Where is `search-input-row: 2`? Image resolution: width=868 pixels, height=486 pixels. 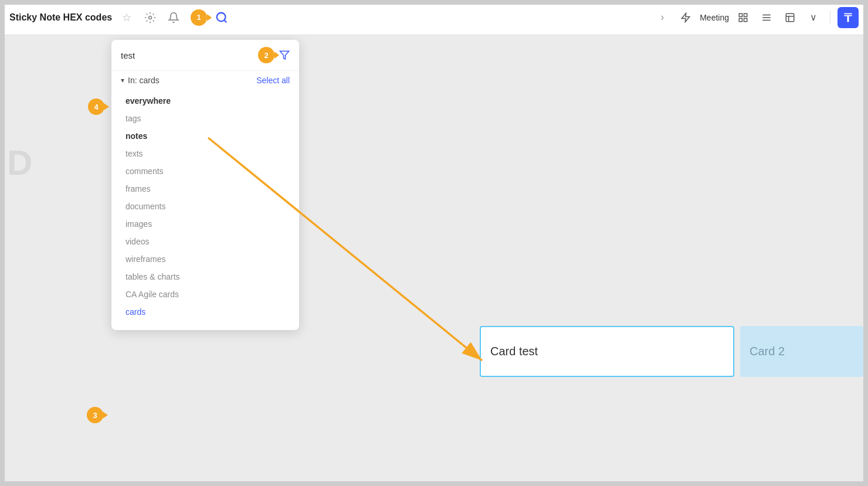
search-input-row: 2 is located at coordinates (205, 55).